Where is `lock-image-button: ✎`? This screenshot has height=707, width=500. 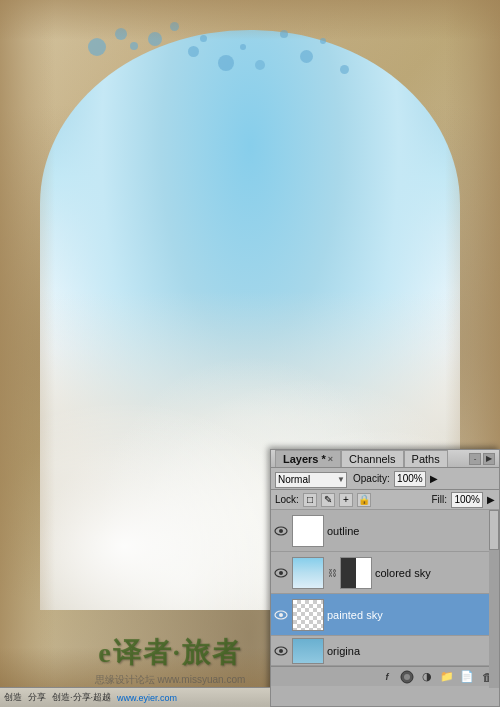
lock-image-button: ✎ is located at coordinates (328, 500).